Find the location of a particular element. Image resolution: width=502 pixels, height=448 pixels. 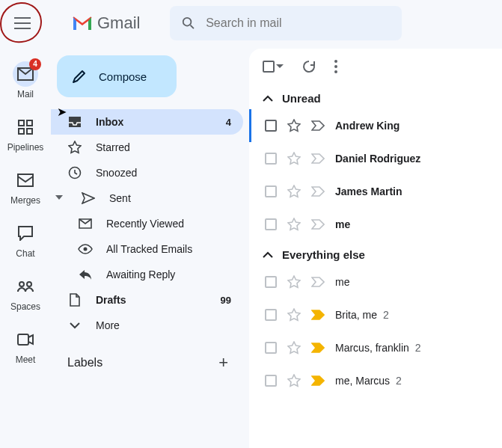

spaces-icon is located at coordinates (25, 286).